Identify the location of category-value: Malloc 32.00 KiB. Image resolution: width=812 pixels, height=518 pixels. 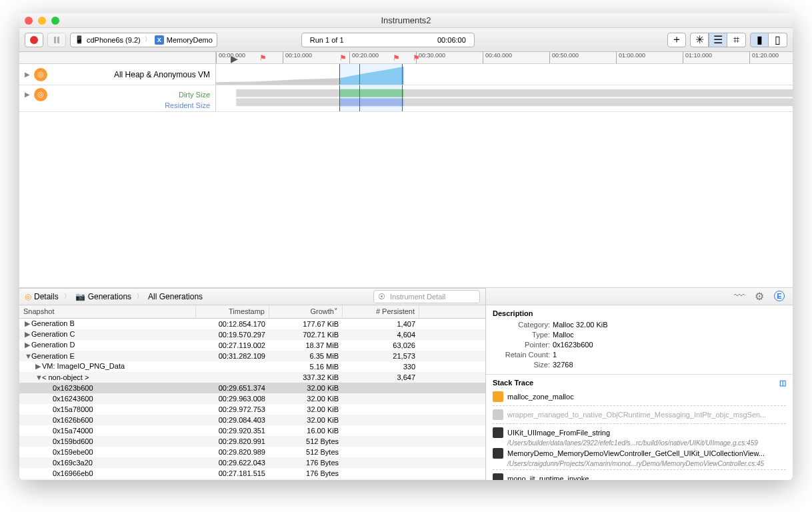
(580, 325).